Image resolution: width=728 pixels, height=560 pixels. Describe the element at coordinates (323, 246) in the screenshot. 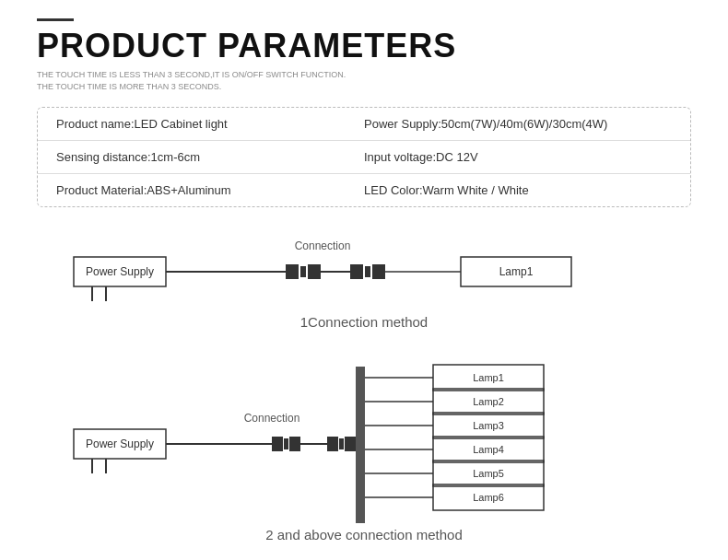

I see `connection-label-1: Connection` at that location.